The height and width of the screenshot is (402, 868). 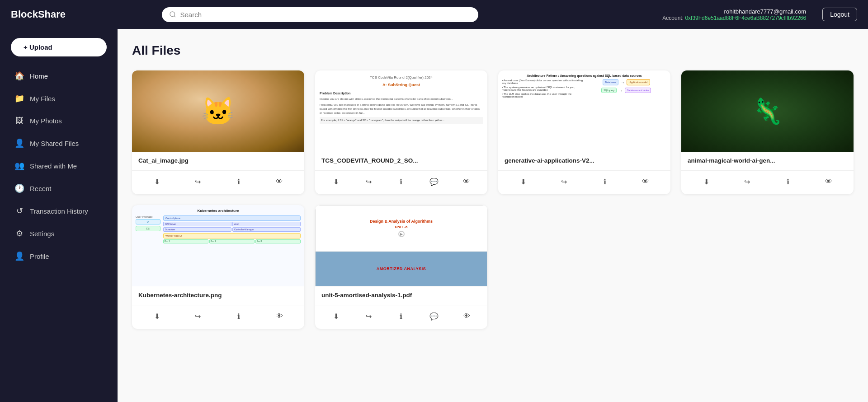 I want to click on file-card-k8s: Kubernetes architecture User Interface U…, so click(x=218, y=267).